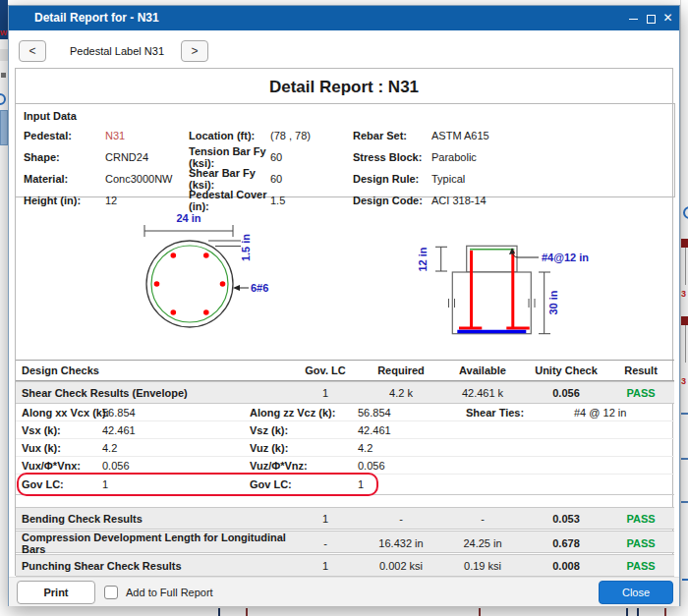 The image size is (688, 616). What do you see at coordinates (684, 294) in the screenshot?
I see `background-text-fragment: 3` at bounding box center [684, 294].